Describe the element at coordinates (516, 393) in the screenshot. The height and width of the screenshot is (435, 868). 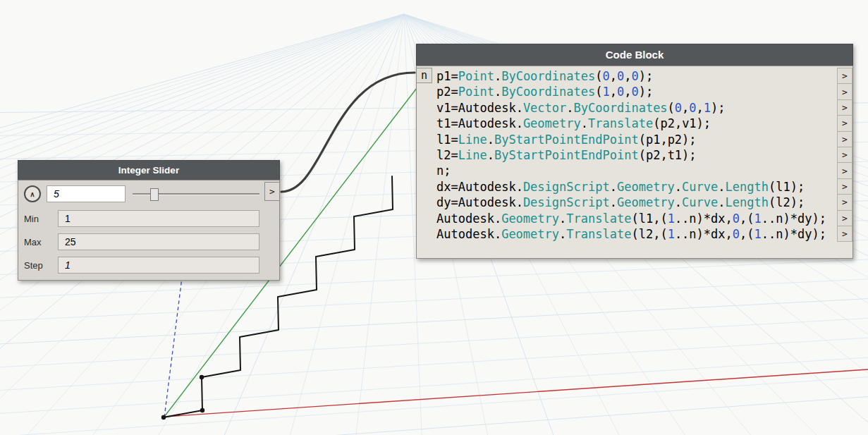
I see `x-axis-line` at that location.